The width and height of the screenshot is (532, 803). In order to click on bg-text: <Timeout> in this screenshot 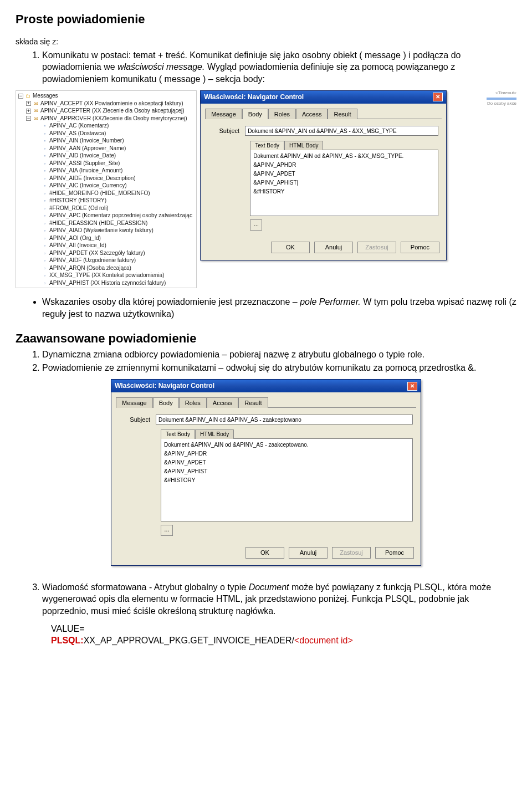, I will do `click(506, 93)`.